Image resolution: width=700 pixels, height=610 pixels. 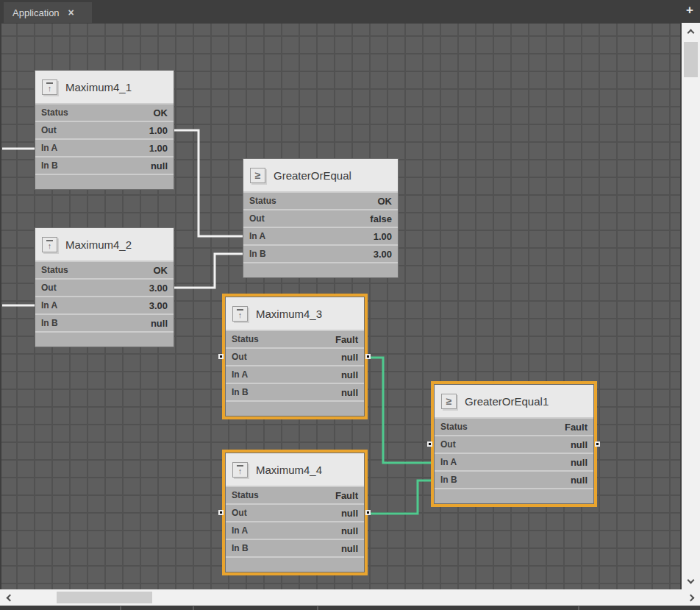 What do you see at coordinates (104, 244) in the screenshot?
I see `node-header: ↑ Maximum4_2` at bounding box center [104, 244].